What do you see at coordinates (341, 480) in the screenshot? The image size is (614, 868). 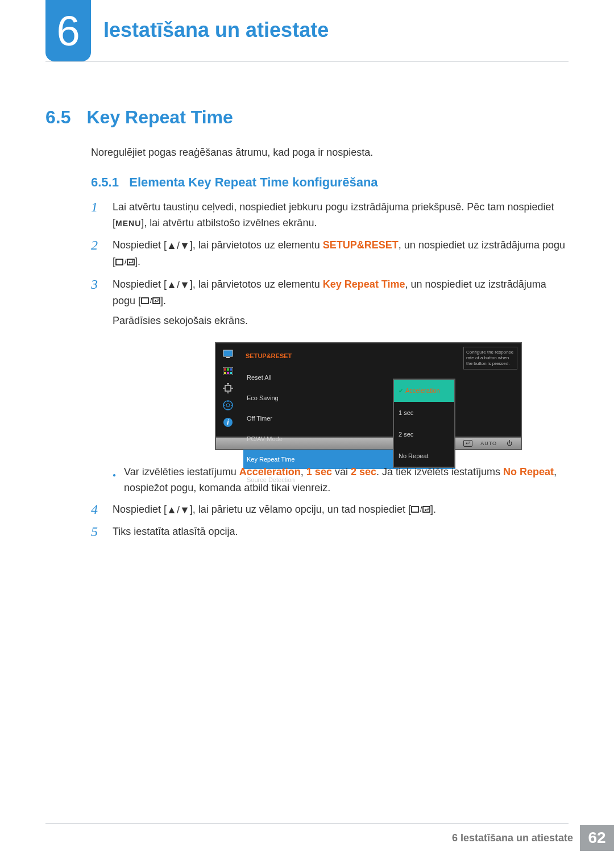 I see `bullet-list: ● Var izvēlēties iestatījumu Acceleratio…` at bounding box center [341, 480].